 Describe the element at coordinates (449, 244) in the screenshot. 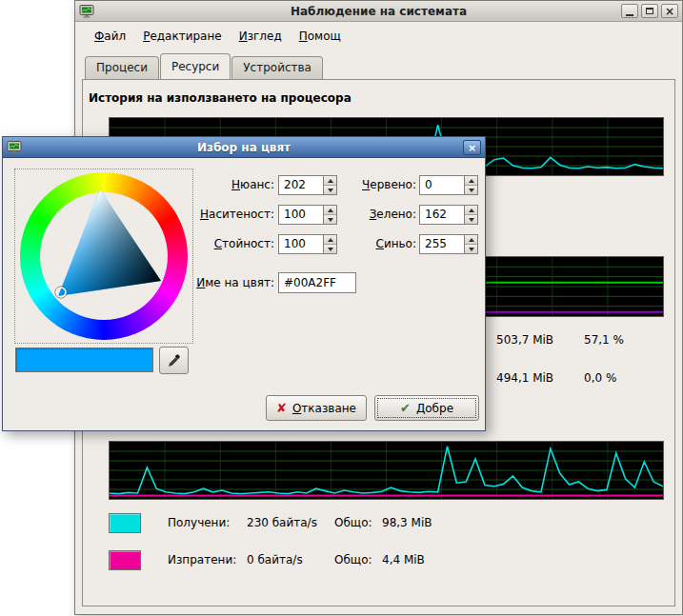

I see `blue-spinner: 255` at that location.